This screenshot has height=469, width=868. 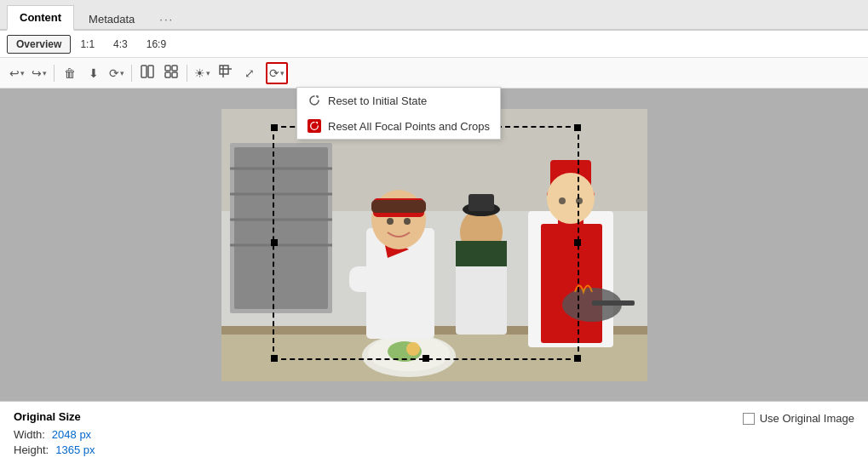 I want to click on height-row: Height: 1365 px, so click(x=378, y=449).